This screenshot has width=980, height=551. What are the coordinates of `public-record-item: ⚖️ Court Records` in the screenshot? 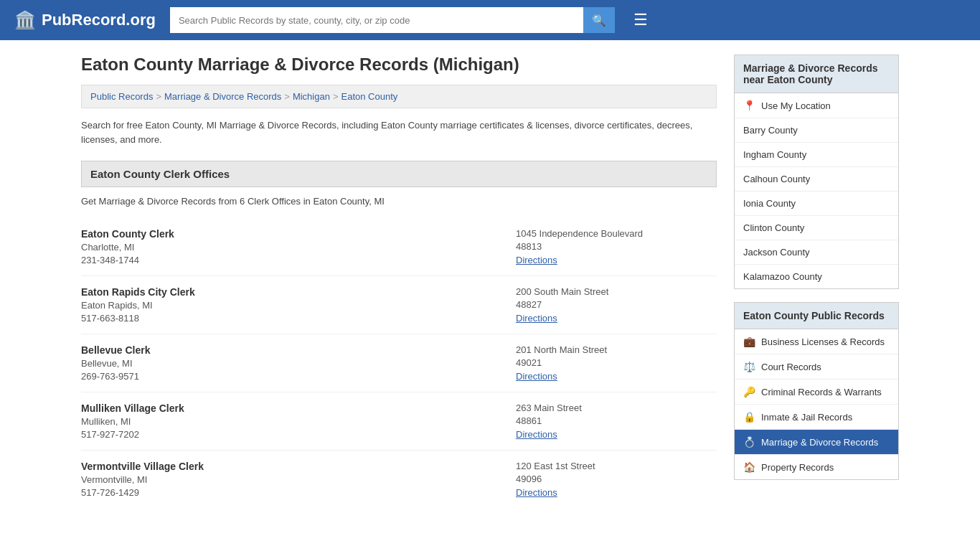 It's located at (816, 367).